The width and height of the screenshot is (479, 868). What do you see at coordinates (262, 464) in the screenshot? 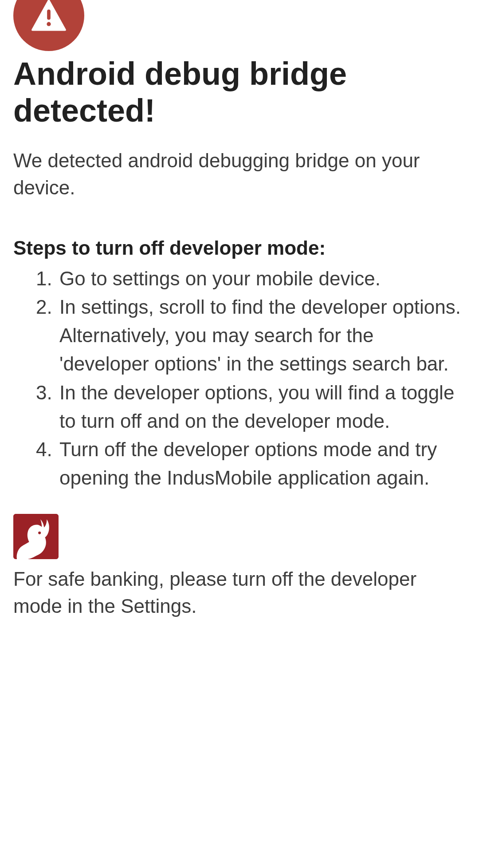
I see `list-item: Turn off the developer options mode and …` at bounding box center [262, 464].